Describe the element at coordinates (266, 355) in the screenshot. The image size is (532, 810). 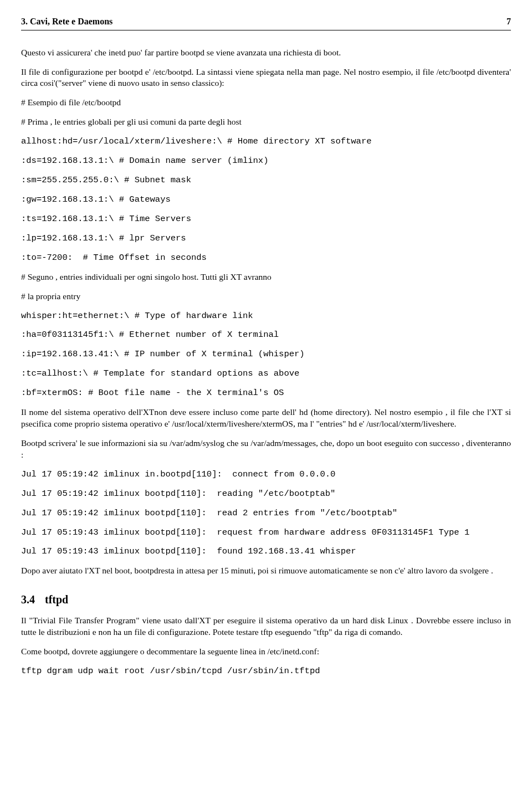
I see `code-line: :ip=192.168.13.41:\ # IP number of X ter…` at that location.